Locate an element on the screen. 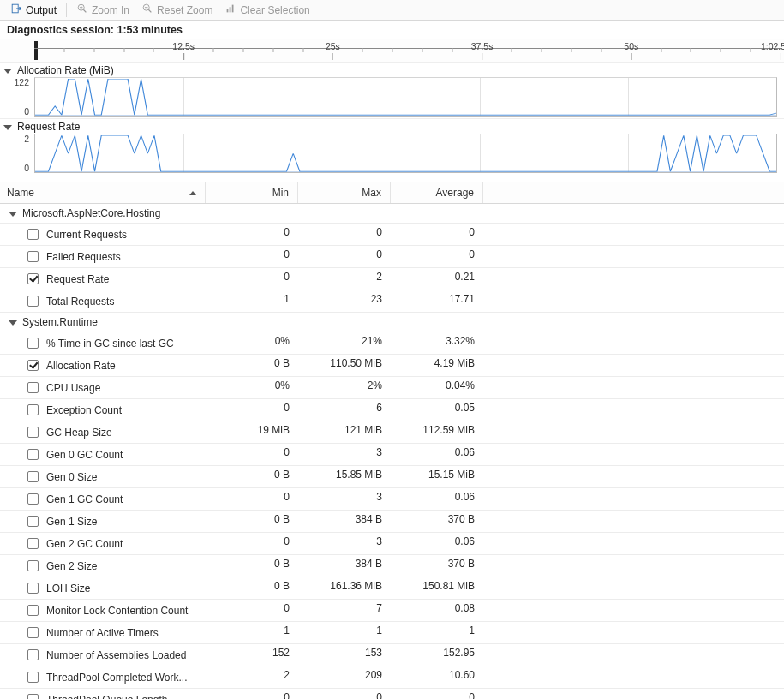 This screenshot has height=699, width=784. counter-value: 150.81 MiB is located at coordinates (437, 588).